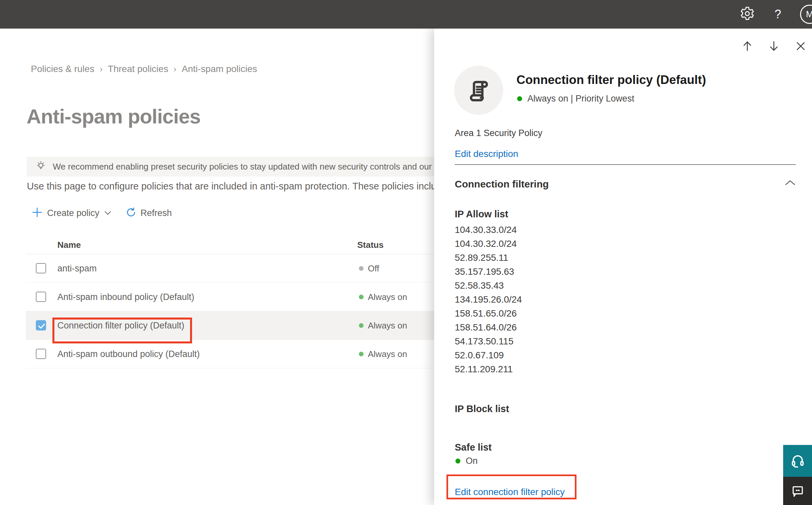  What do you see at coordinates (625, 165) in the screenshot?
I see `panel-divider` at bounding box center [625, 165].